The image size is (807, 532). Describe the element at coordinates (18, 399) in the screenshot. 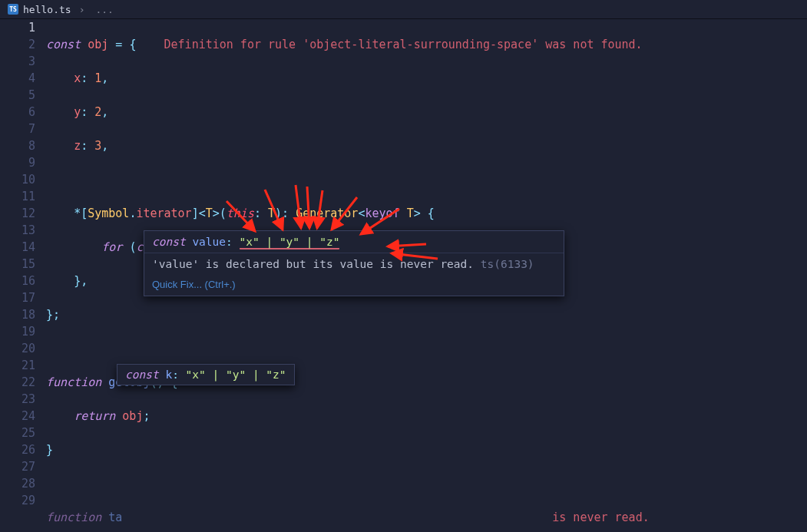

I see `line-number: 23` at that location.